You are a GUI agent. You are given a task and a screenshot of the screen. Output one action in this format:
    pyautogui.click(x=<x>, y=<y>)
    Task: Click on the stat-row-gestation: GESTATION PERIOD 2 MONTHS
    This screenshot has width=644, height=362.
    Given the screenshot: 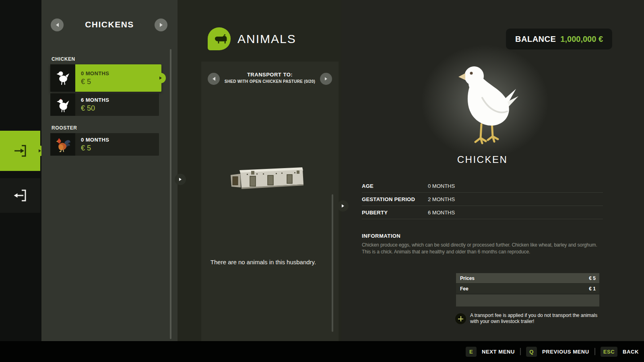 What is the action you would take?
    pyautogui.click(x=482, y=200)
    